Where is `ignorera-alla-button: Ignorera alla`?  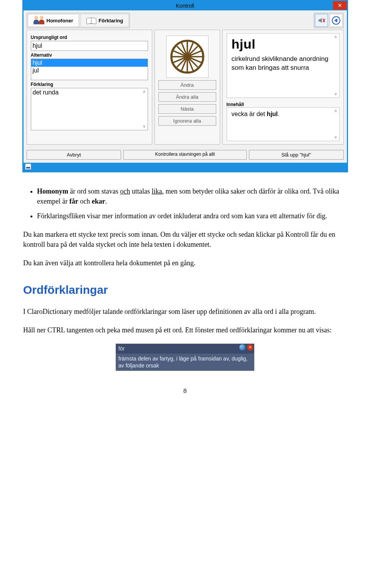 ignorera-alla-button: Ignorera alla is located at coordinates (187, 121).